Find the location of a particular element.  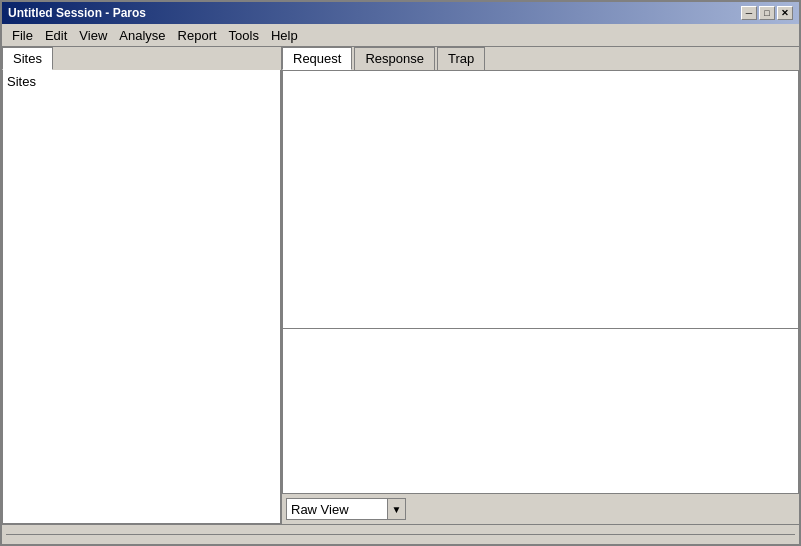

menu-bar: File Edit View Analyse Report Tools Help is located at coordinates (400, 35).